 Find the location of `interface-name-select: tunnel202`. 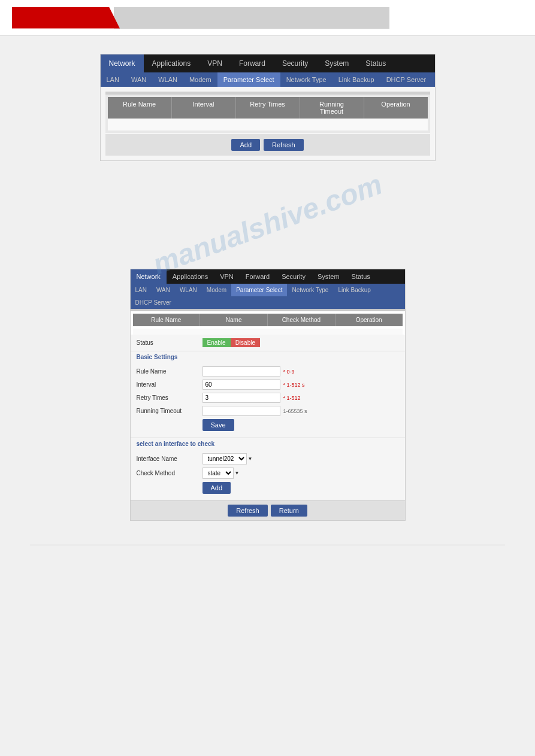

interface-name-select: tunnel202 is located at coordinates (225, 459).